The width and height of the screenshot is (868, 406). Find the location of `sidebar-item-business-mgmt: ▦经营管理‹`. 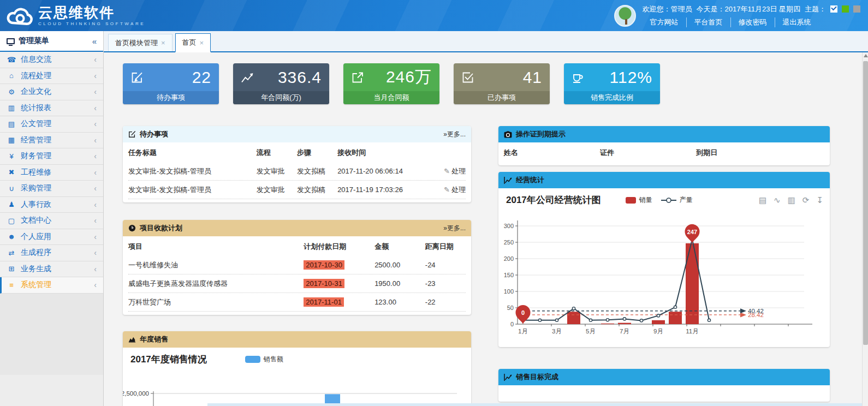

sidebar-item-business-mgmt: ▦经营管理‹ is located at coordinates (51, 141).